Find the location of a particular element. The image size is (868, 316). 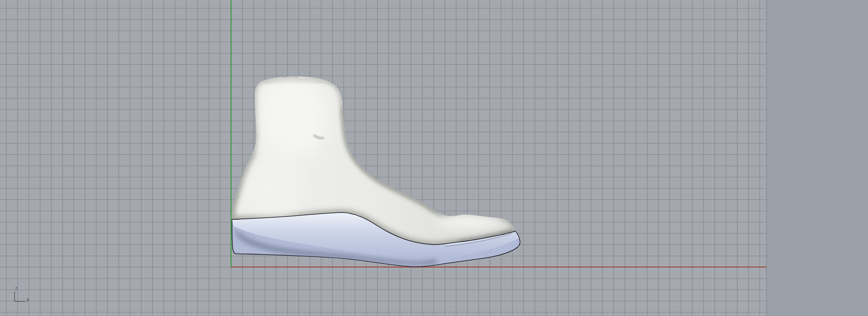

last-midfoot-highlight is located at coordinates (276, 186).